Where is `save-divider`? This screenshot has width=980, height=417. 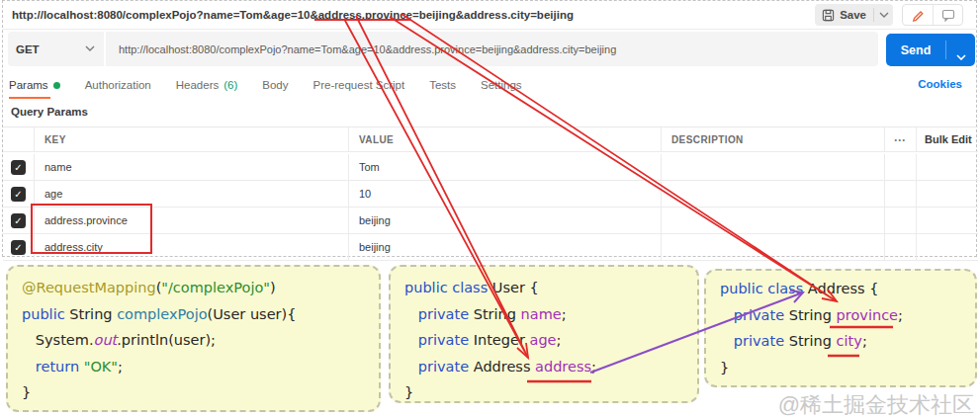 save-divider is located at coordinates (874, 15).